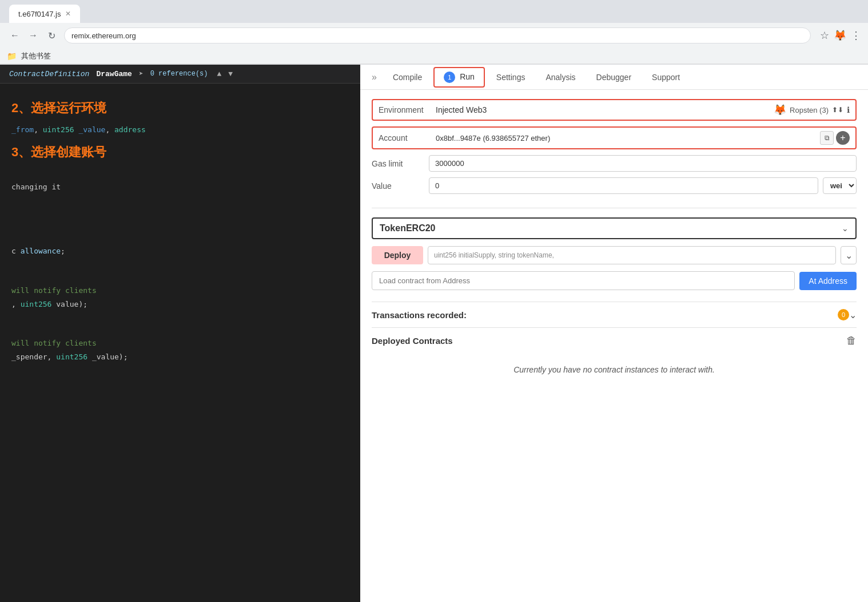  What do you see at coordinates (840, 35) in the screenshot?
I see `metamask-fox-icon: 🦊` at bounding box center [840, 35].